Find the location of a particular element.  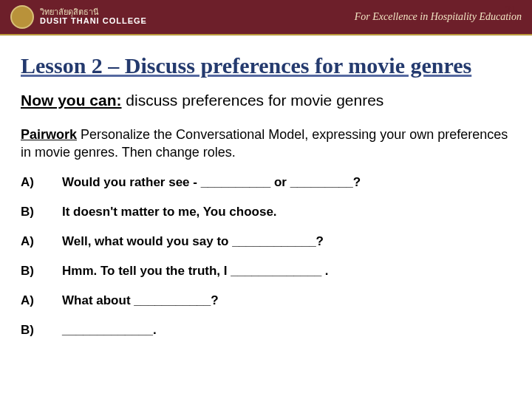

pairwork-instruction: Pairwork Personalize the Conversational … is located at coordinates (266, 143).